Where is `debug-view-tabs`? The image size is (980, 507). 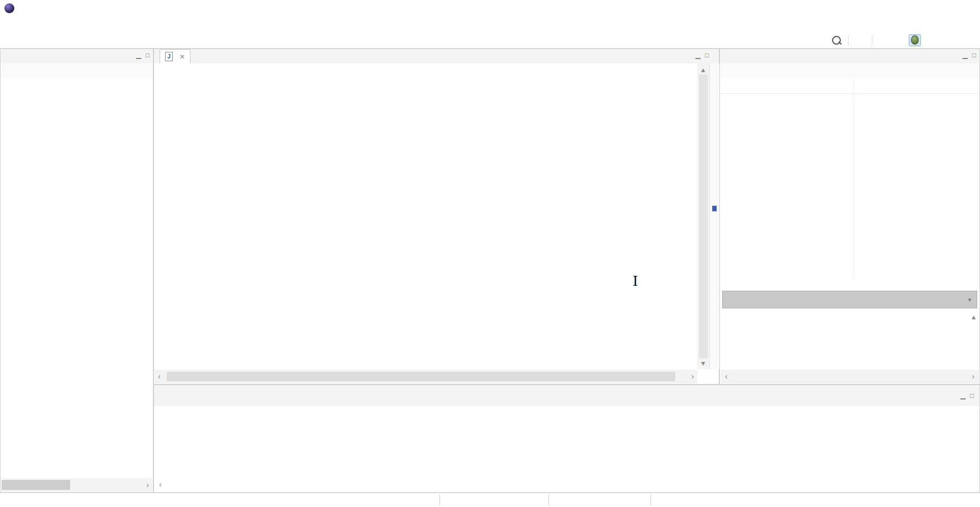 debug-view-tabs is located at coordinates (77, 56).